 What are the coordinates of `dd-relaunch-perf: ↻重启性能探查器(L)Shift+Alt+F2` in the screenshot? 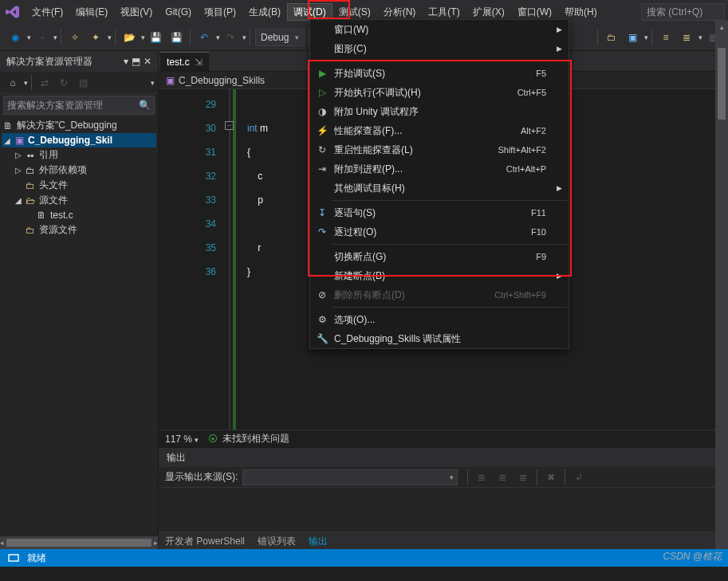 It's located at (439, 150).